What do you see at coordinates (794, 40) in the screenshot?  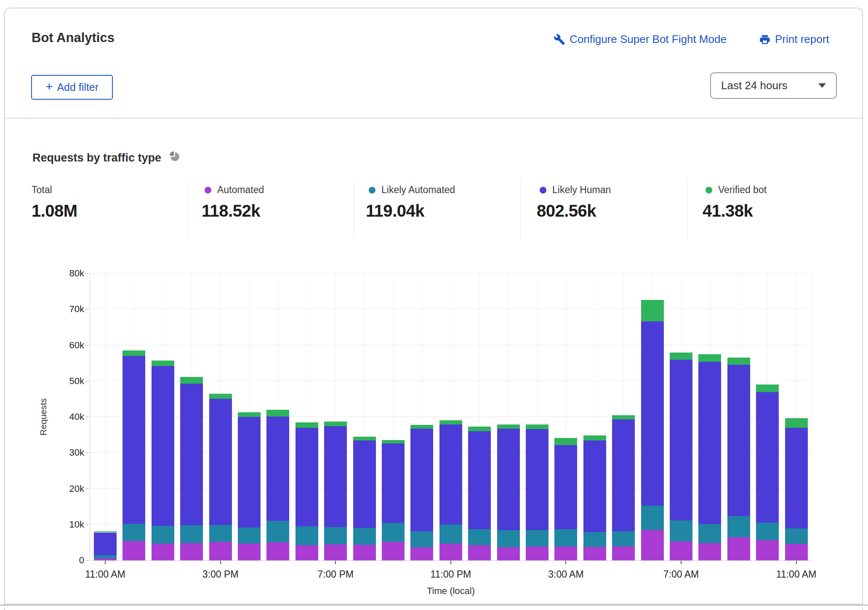 I see `print-report-link: Print report` at bounding box center [794, 40].